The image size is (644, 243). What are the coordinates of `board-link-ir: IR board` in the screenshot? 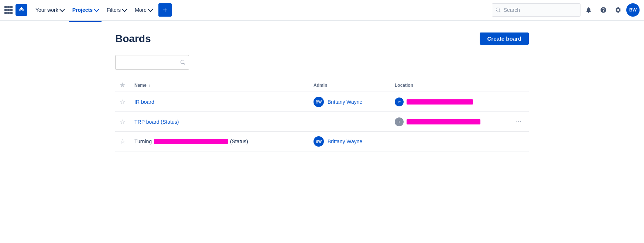 It's located at (144, 102).